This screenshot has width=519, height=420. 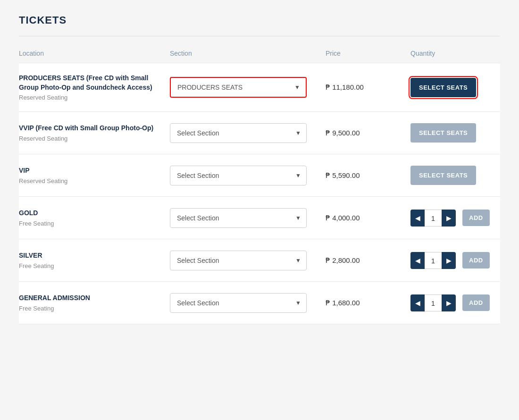 What do you see at coordinates (94, 171) in the screenshot?
I see `ticket-name: VIP` at bounding box center [94, 171].